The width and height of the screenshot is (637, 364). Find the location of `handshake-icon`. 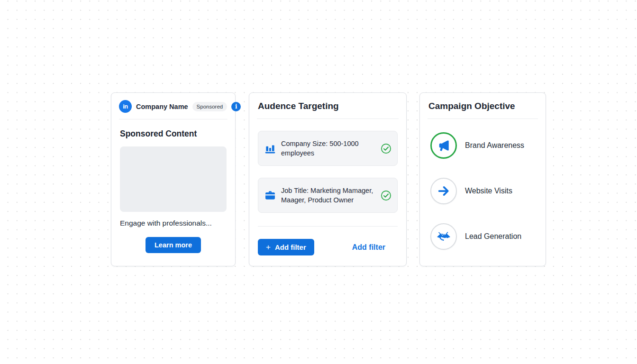

handshake-icon is located at coordinates (444, 237).